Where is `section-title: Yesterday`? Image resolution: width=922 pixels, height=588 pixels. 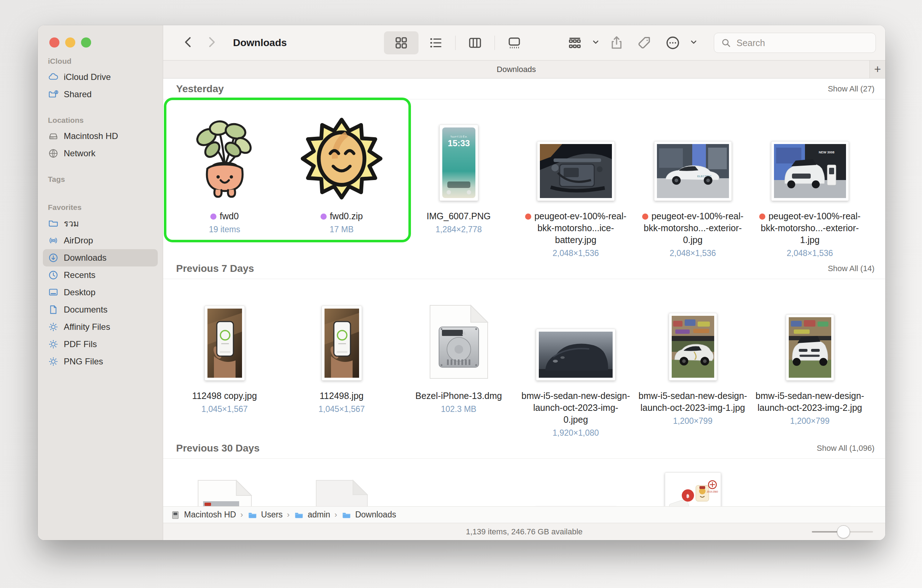 section-title: Yesterday is located at coordinates (200, 89).